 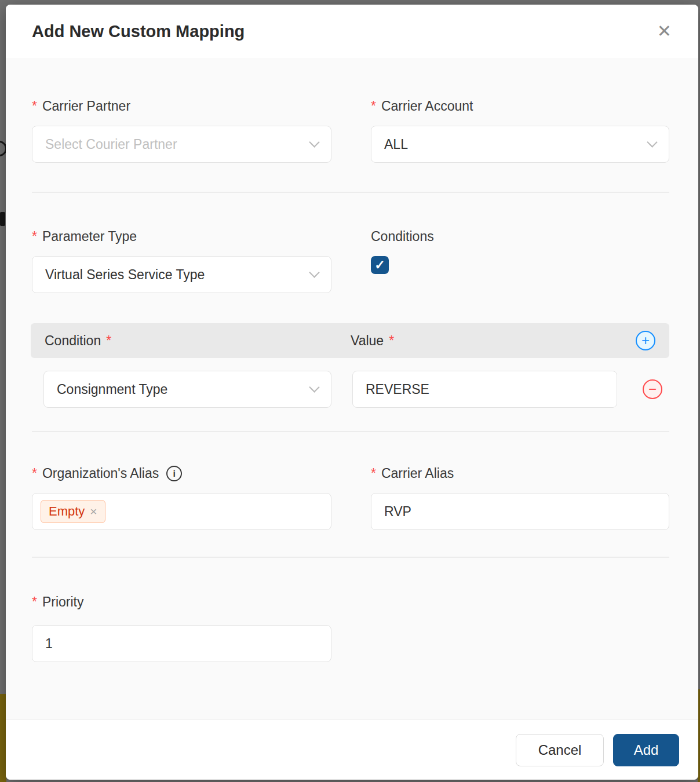 I want to click on carrier-row: * Carrier Partner Select Courier Partner…, so click(x=351, y=131).